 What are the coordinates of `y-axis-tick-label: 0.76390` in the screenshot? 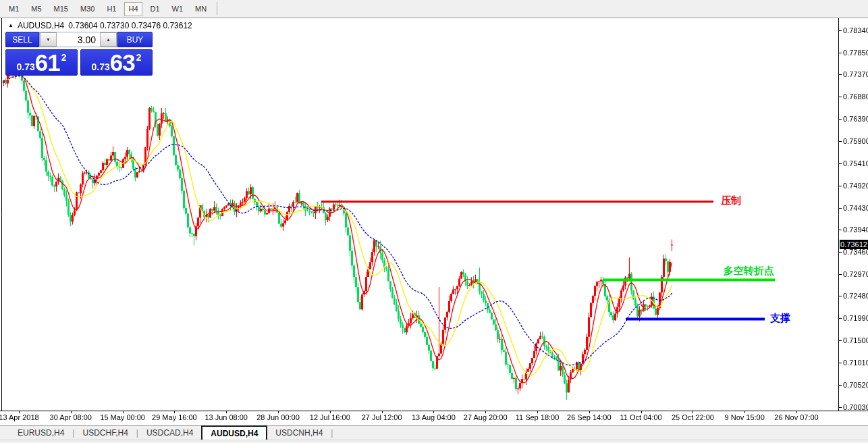 It's located at (856, 119).